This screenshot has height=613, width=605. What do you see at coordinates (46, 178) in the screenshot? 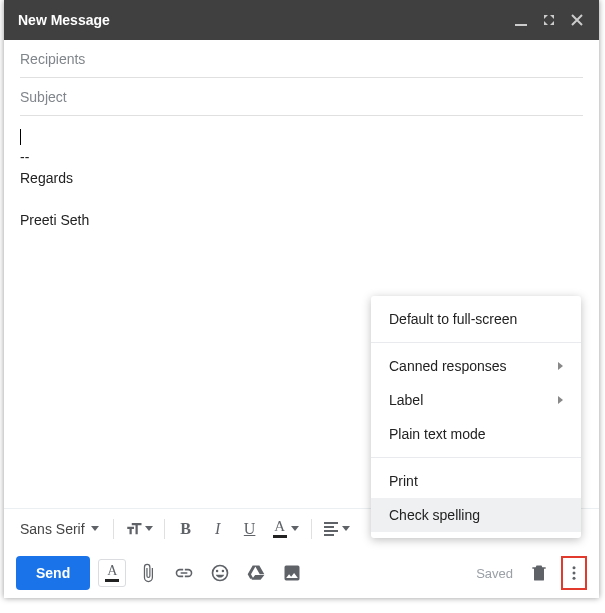
I see `signature-regards: Regards` at bounding box center [46, 178].